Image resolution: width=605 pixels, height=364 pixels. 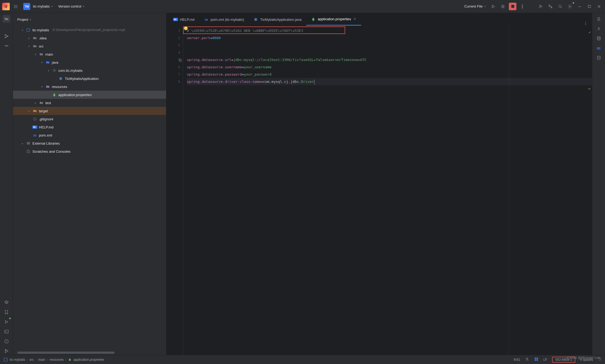 What do you see at coordinates (42, 360) in the screenshot?
I see `breadcrumb-item: main` at bounding box center [42, 360].